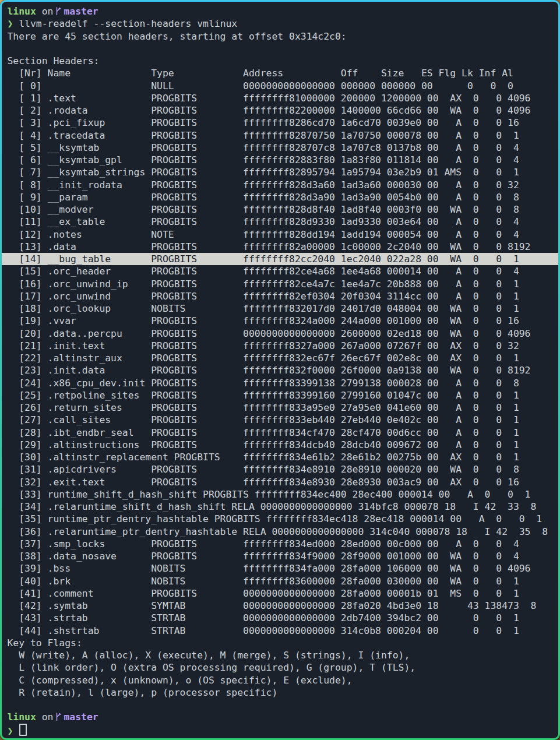 The image size is (560, 740). What do you see at coordinates (280, 111) in the screenshot?
I see `section-row: [ 2] .rodata PROGBITS ffffffff82200000 1…` at bounding box center [280, 111].